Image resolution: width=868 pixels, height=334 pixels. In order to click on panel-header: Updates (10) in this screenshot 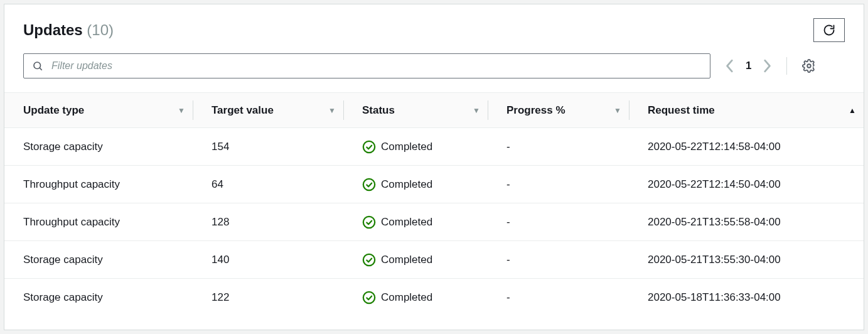, I will do `click(434, 30)`.